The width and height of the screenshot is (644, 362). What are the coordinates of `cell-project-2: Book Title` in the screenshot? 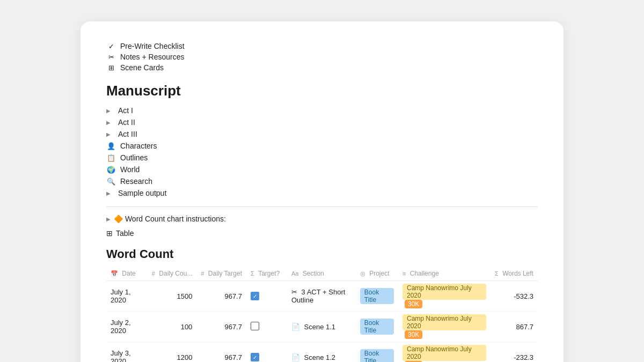 It's located at (377, 327).